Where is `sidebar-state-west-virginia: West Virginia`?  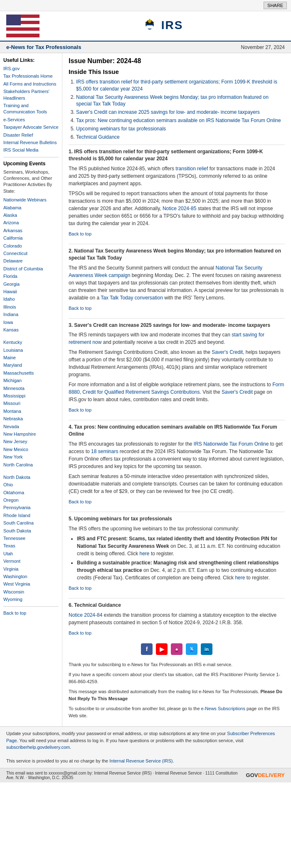
sidebar-state-west-virginia: West Virginia is located at coordinates (31, 584).